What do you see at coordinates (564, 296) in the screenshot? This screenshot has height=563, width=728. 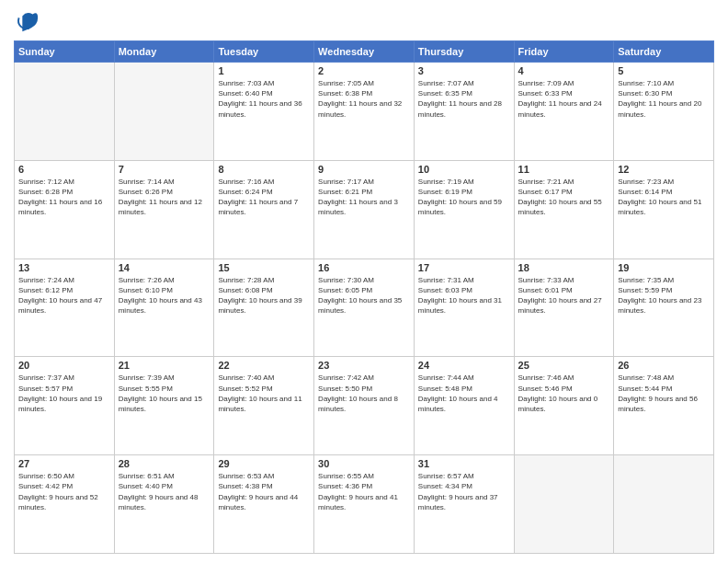 I see `day-info: Sunrise: 7:33 AMSunset: 6:01 PMDaylight:…` at bounding box center [564, 296].